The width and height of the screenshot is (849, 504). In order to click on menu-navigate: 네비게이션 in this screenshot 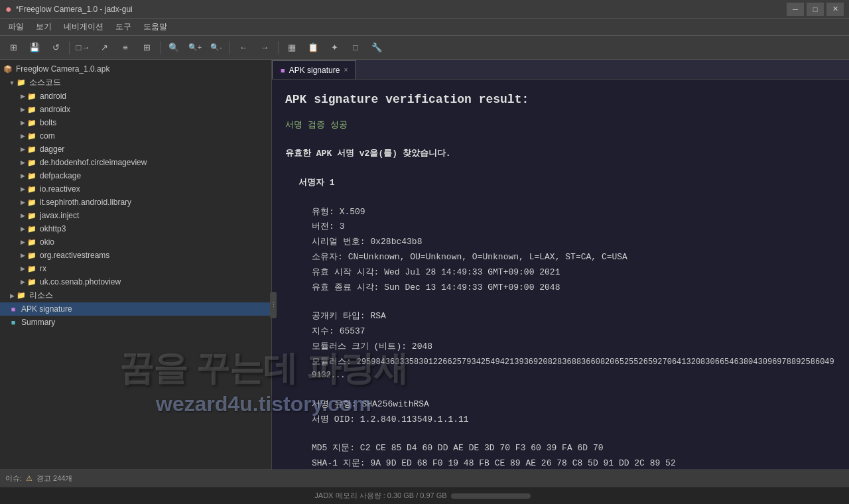, I will do `click(84, 27)`.